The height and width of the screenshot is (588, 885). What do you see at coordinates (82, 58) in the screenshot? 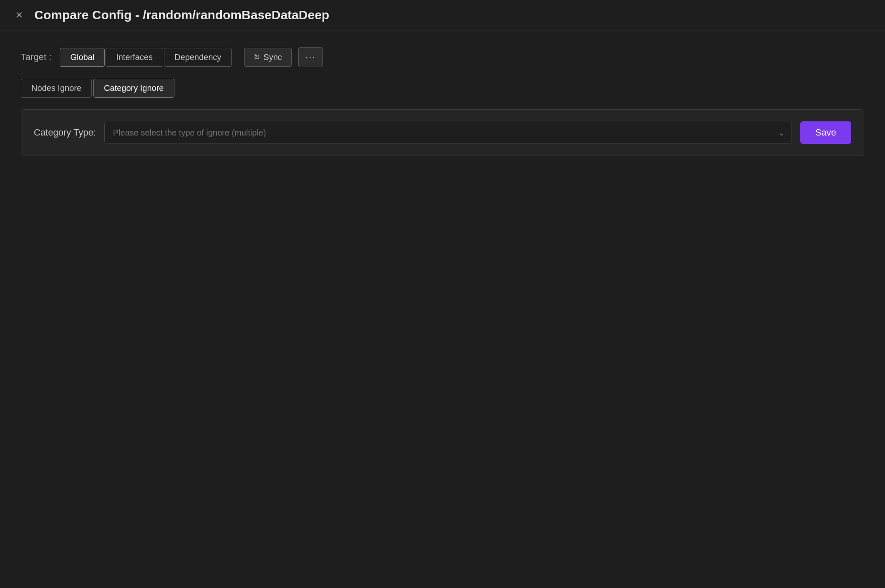
I see `tab-global: Global` at bounding box center [82, 58].